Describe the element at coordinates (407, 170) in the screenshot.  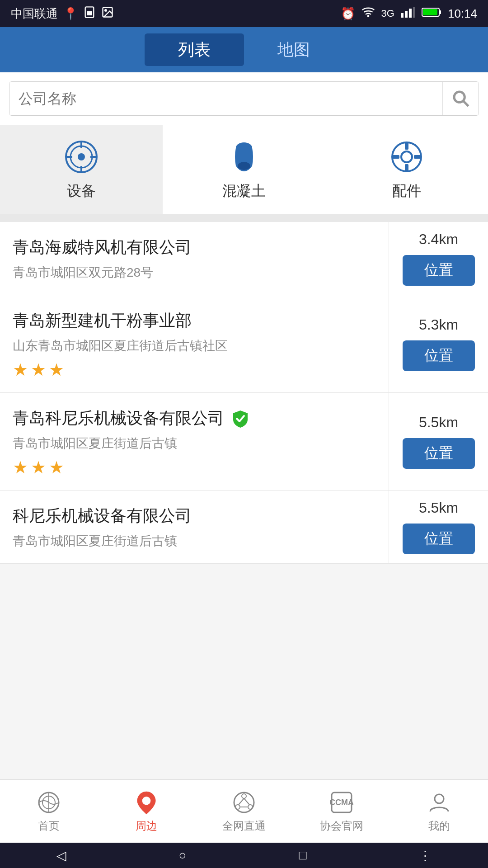
I see `category-parts: 配件` at that location.